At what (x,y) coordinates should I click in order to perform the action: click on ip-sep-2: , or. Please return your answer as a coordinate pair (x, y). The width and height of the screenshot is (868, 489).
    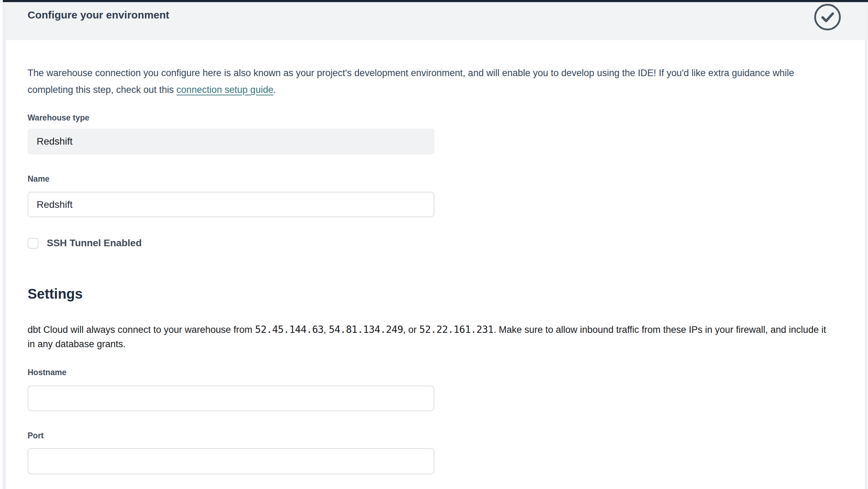
    Looking at the image, I should click on (411, 330).